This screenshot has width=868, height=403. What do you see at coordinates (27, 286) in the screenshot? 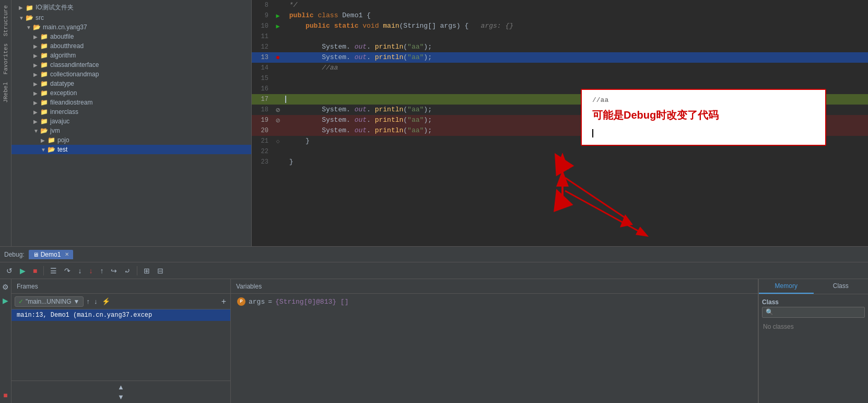
I see `frames-title: Frames` at bounding box center [27, 286].